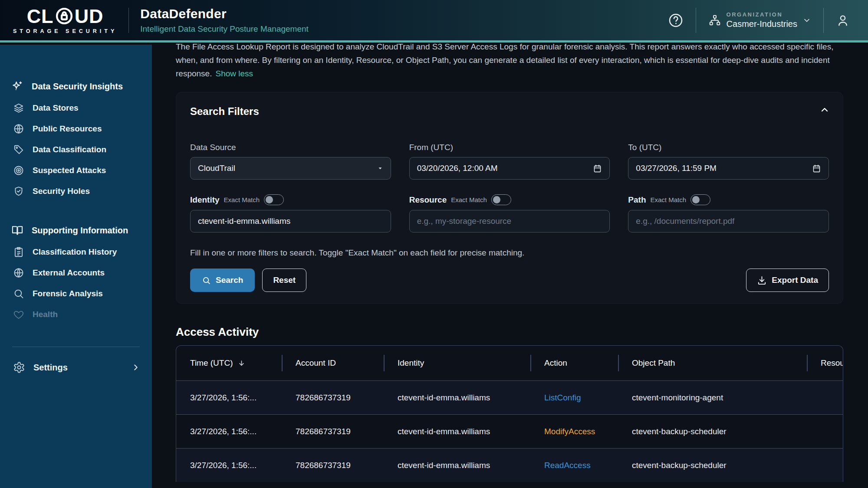  I want to click on sidebar-item-label: Data Security Insights, so click(77, 87).